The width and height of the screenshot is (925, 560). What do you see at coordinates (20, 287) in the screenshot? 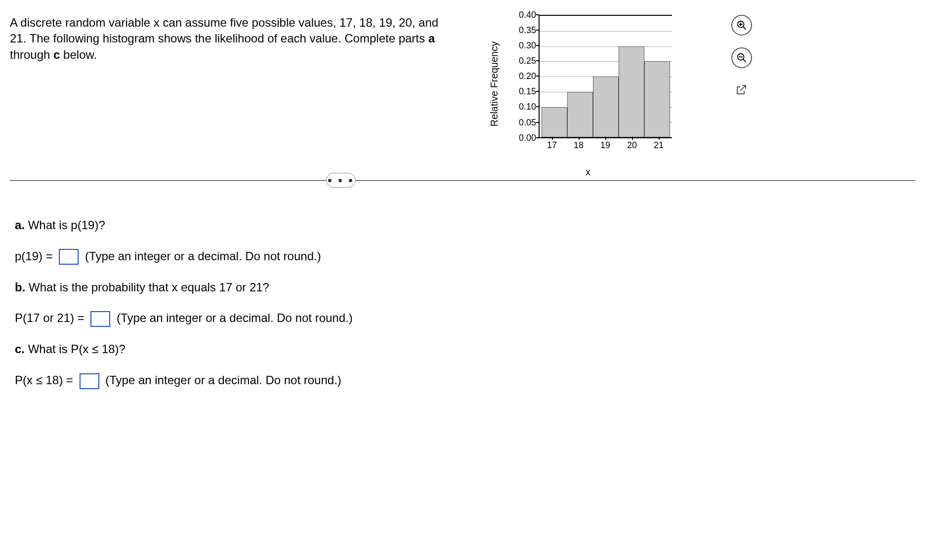
I see `question-b-label: b.` at bounding box center [20, 287].